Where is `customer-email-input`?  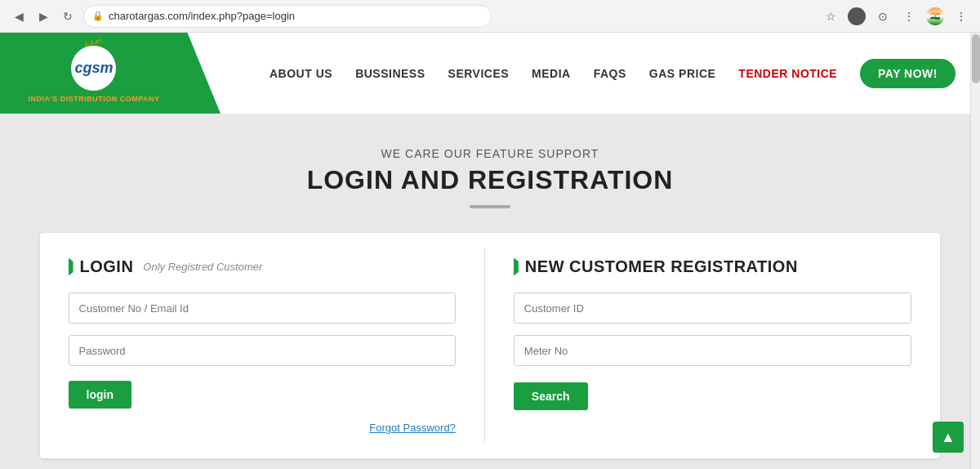 customer-email-input is located at coordinates (262, 308).